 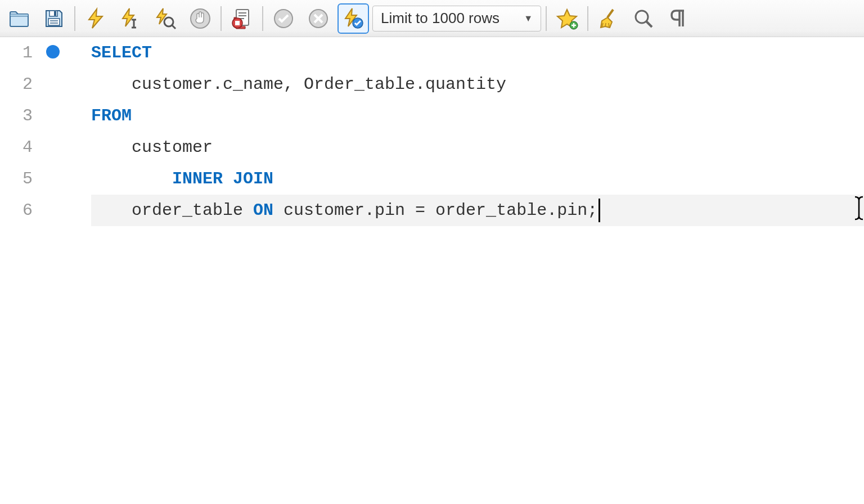 What do you see at coordinates (16, 210) in the screenshot?
I see `line-number: 6` at bounding box center [16, 210].